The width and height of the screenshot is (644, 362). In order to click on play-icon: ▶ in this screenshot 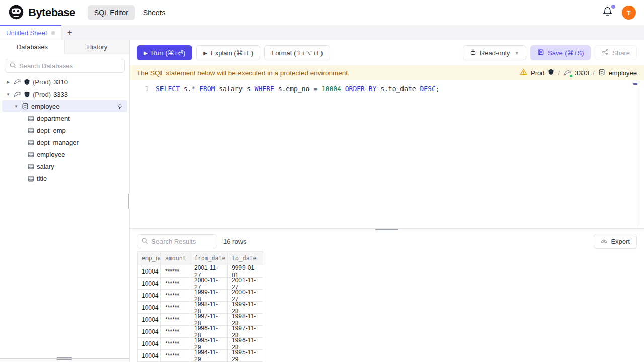, I will do `click(205, 53)`.